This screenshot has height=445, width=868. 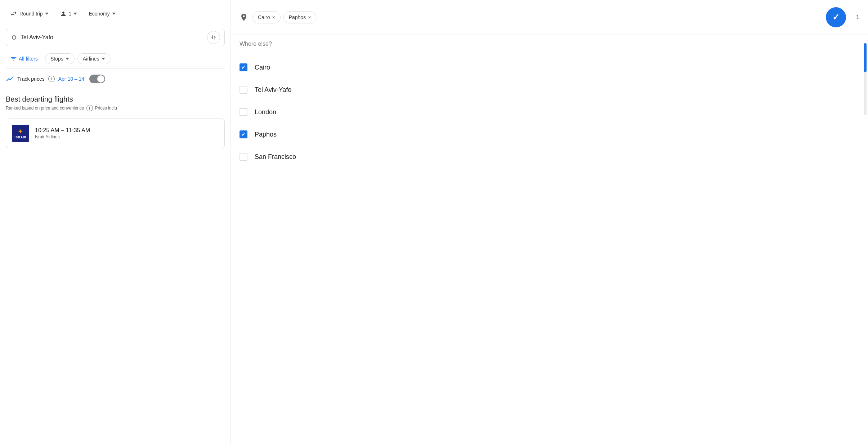 I want to click on passengers-chevron, so click(x=75, y=14).